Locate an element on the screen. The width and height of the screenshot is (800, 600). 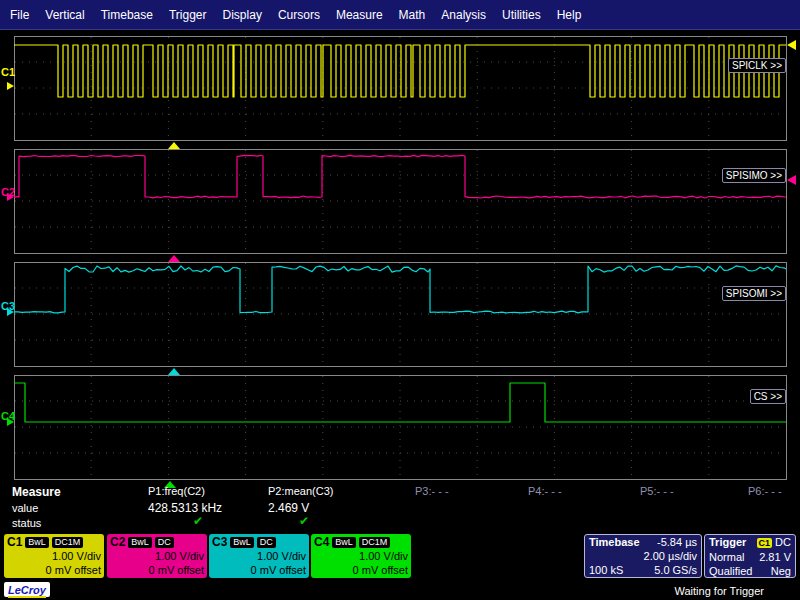
menu-utilities: Utilities is located at coordinates (522, 15).